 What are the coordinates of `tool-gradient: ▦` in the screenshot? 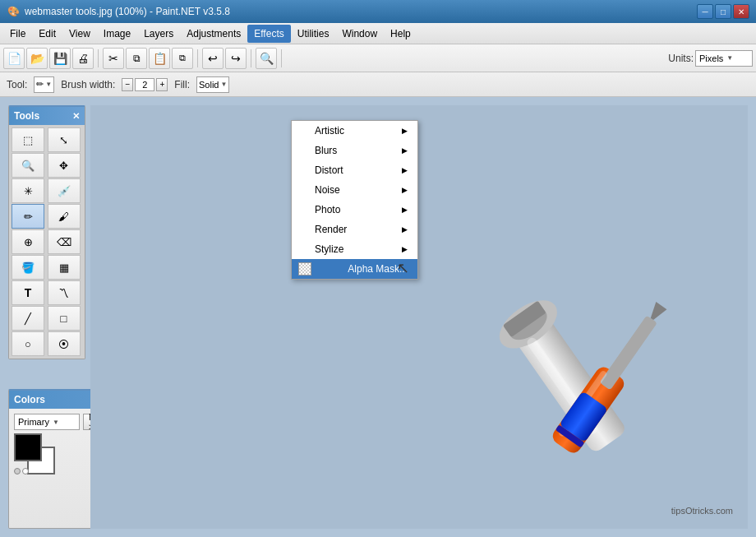 It's located at (64, 267).